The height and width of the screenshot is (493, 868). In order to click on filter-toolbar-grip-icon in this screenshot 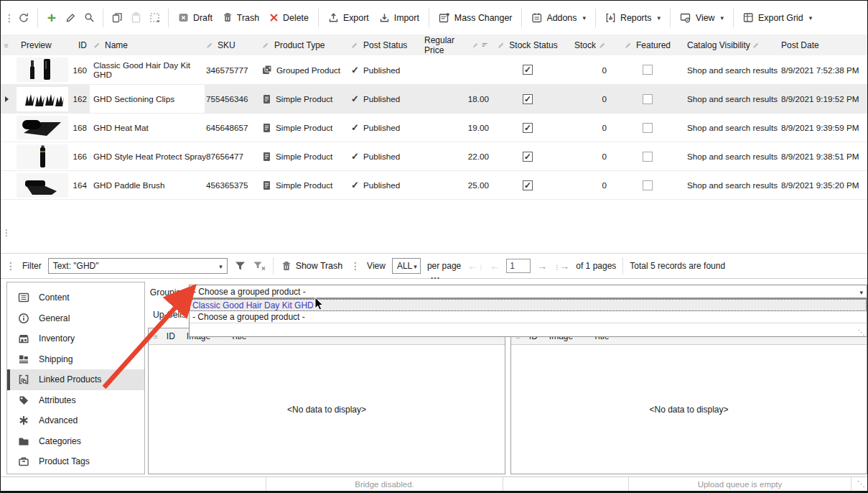, I will do `click(11, 266)`.